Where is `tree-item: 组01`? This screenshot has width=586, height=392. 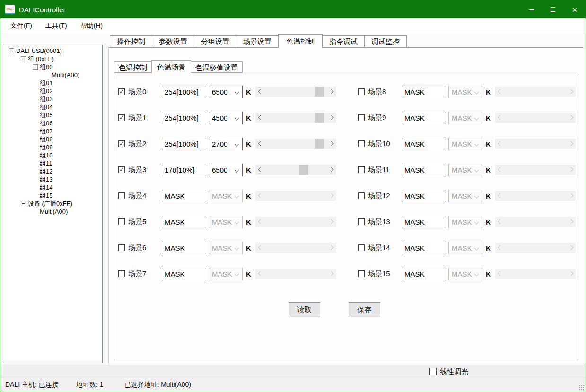 tree-item: 组01 is located at coordinates (53, 83).